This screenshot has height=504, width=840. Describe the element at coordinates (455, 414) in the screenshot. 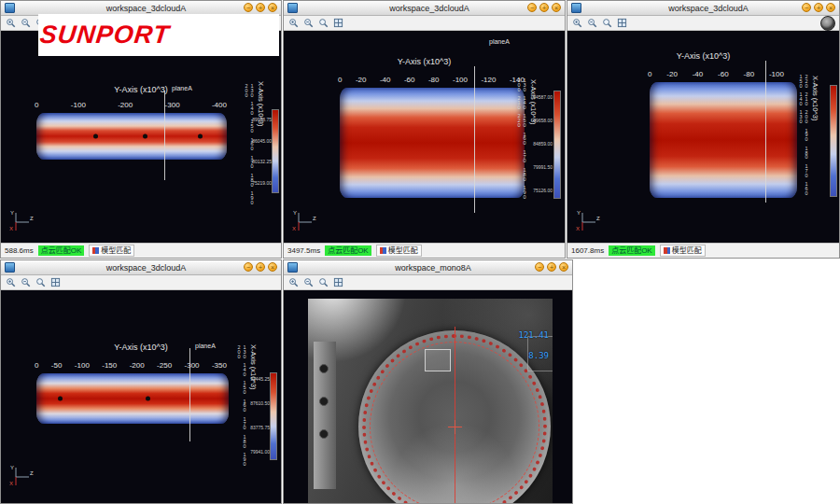

I see `measurement-line` at that location.